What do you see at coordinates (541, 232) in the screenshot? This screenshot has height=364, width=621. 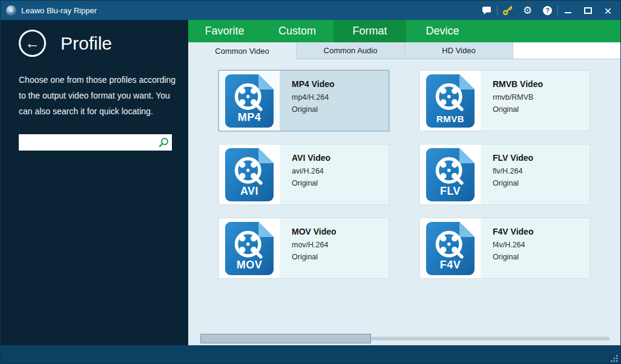 I see `profile-name: F4V Video` at bounding box center [541, 232].